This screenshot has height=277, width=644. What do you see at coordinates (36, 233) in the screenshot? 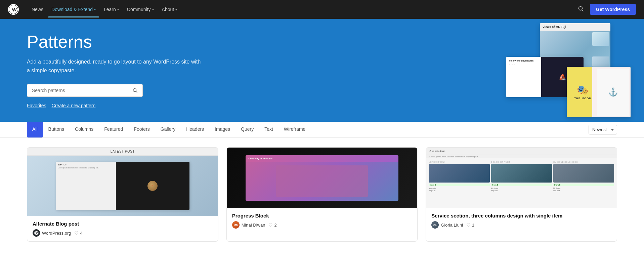
I see `author-avatar` at bounding box center [36, 233].